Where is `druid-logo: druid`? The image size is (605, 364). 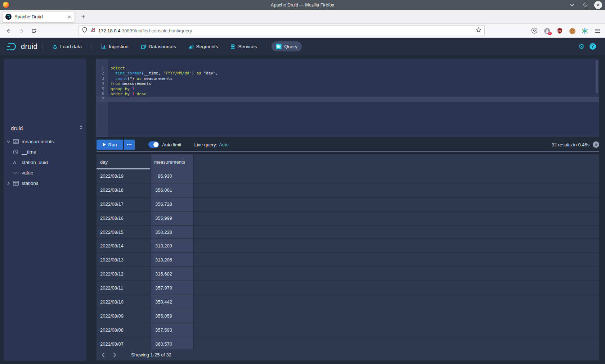 druid-logo: druid is located at coordinates (22, 47).